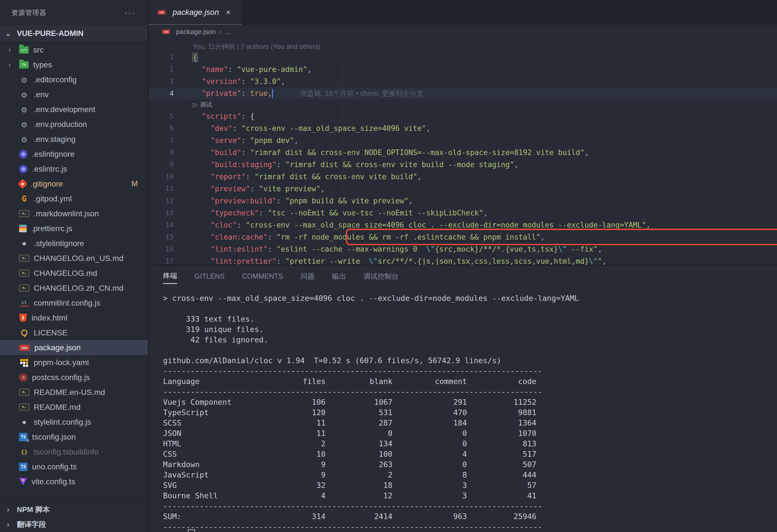  Describe the element at coordinates (210, 276) in the screenshot. I see `panel-tab-GITLENS: GITLENS` at that location.